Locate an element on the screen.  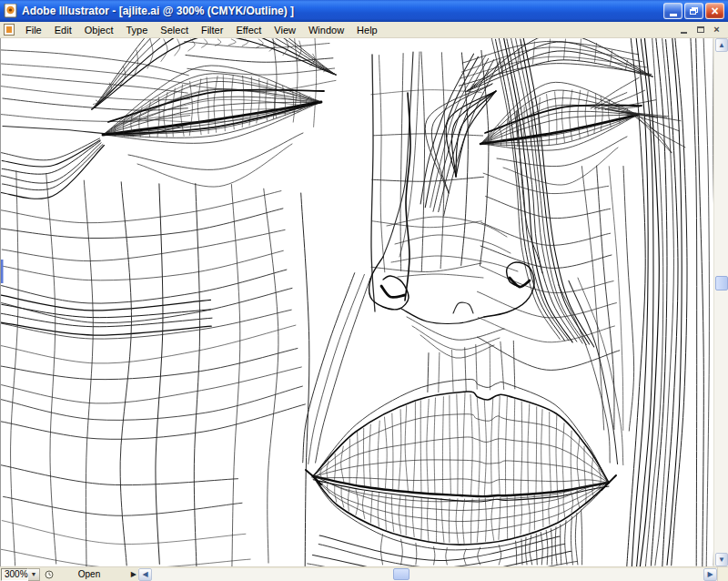
restore-icon is located at coordinates (693, 11).